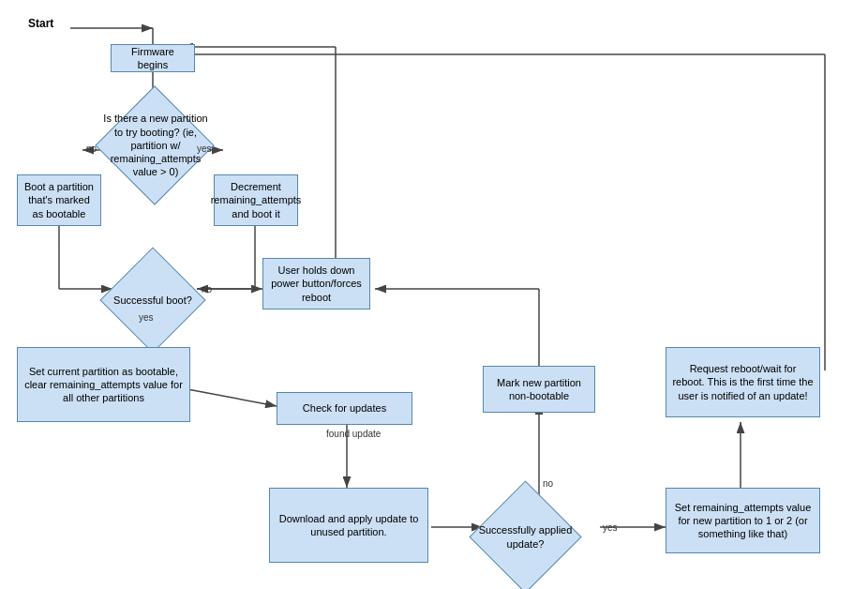 The image size is (868, 589). I want to click on new-partition-diamond-label: Is there a new partition to try booting?…, so click(156, 145).